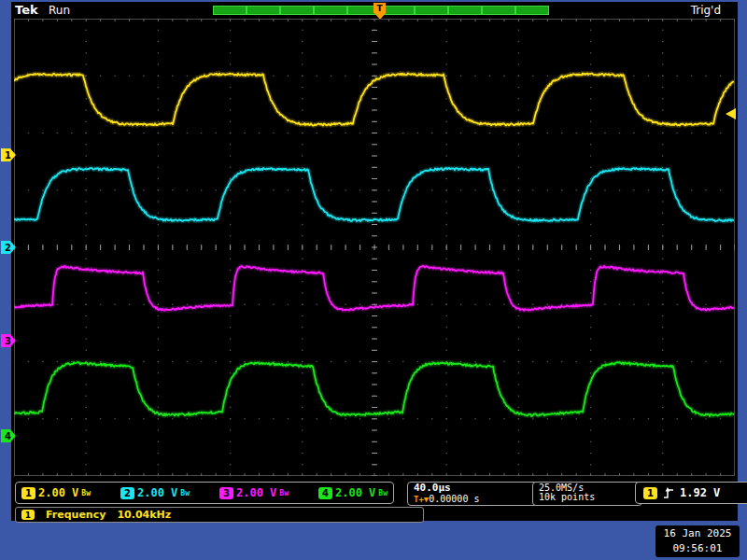  What do you see at coordinates (157, 493) in the screenshot?
I see `ch2-scale: 2.00 V` at bounding box center [157, 493].